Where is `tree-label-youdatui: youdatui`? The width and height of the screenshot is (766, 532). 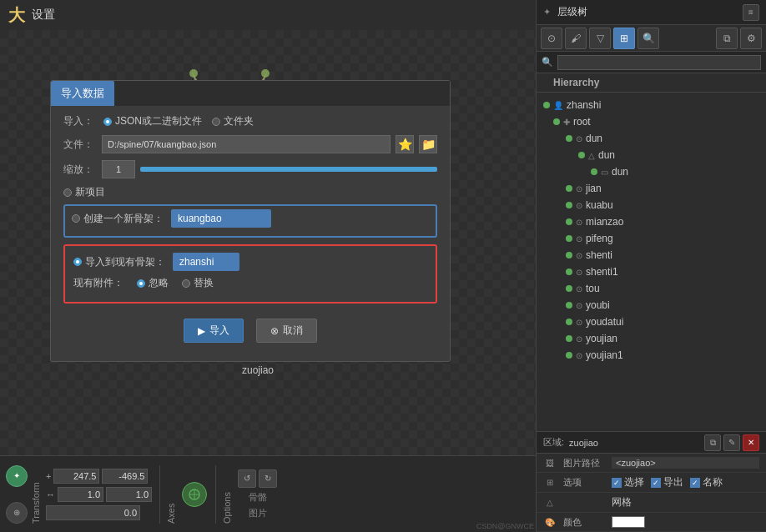
tree-label-youdatui: youdatui is located at coordinates (604, 322).